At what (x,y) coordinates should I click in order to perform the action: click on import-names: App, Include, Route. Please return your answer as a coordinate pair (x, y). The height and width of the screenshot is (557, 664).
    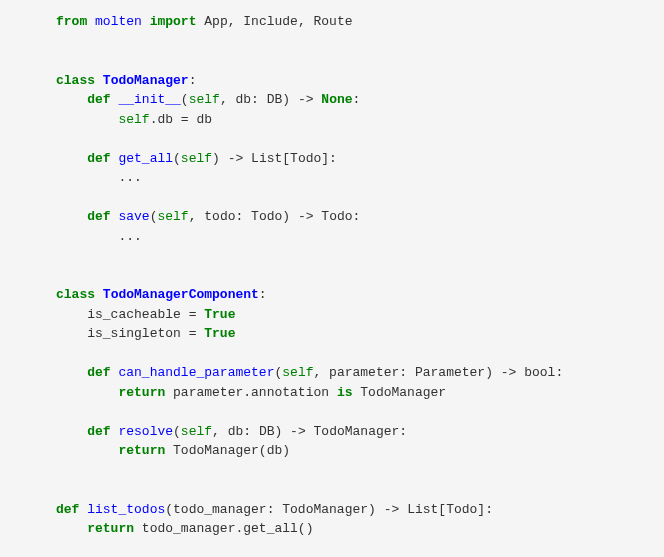
    Looking at the image, I should click on (278, 22).